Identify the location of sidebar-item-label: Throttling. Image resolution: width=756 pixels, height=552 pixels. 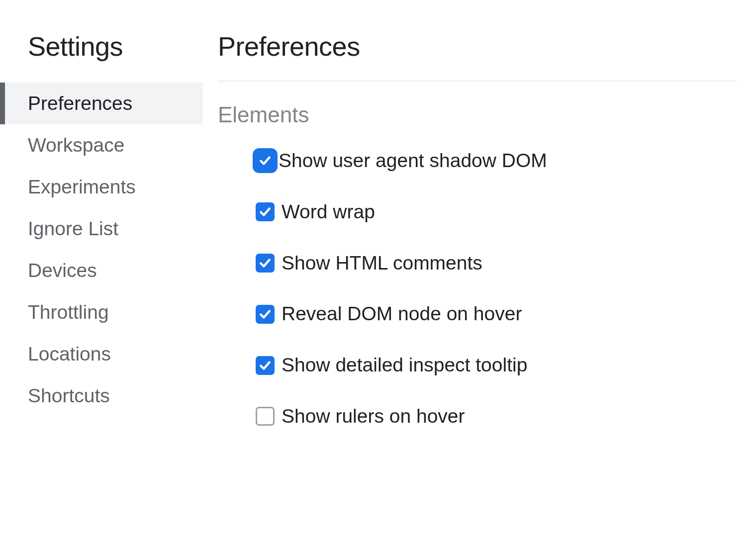
(69, 312).